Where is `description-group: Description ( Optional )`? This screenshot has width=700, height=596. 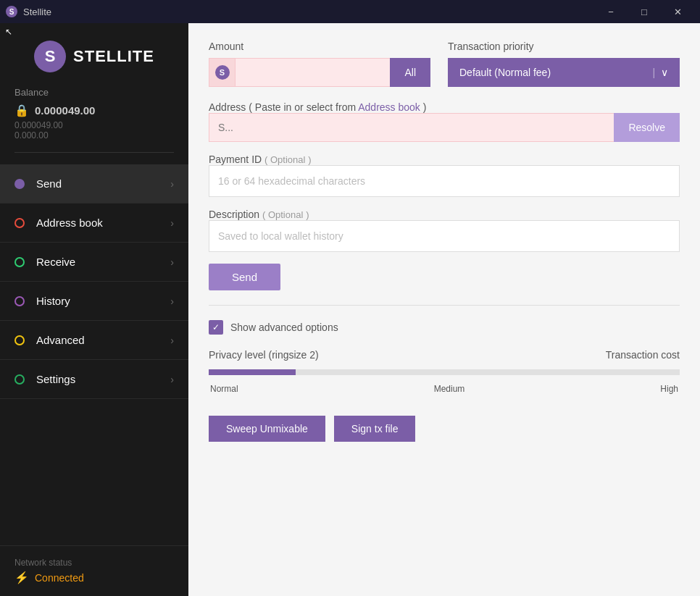
description-group: Description ( Optional ) is located at coordinates (444, 230).